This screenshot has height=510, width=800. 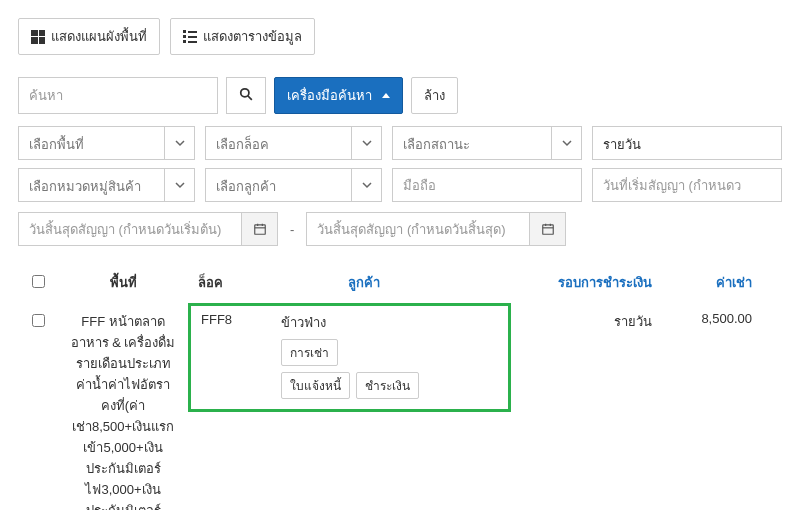 I want to click on header-area: พื้นที่, so click(x=123, y=283).